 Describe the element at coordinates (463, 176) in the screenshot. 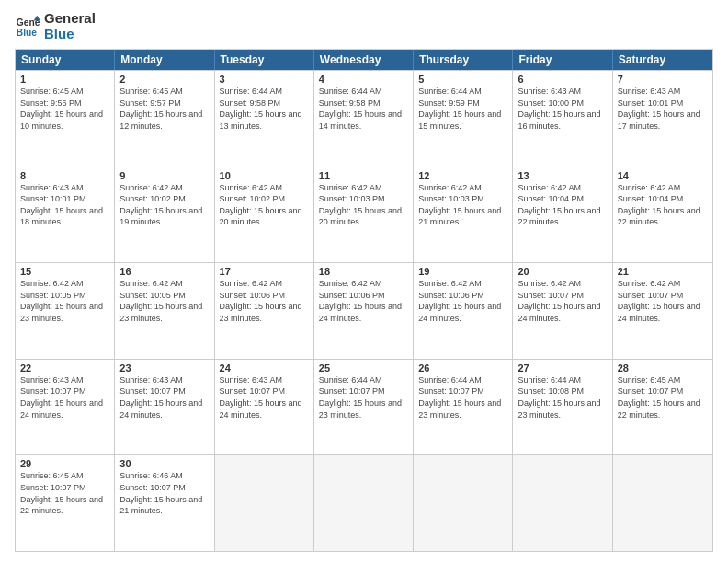

I see `day-number: 12` at that location.